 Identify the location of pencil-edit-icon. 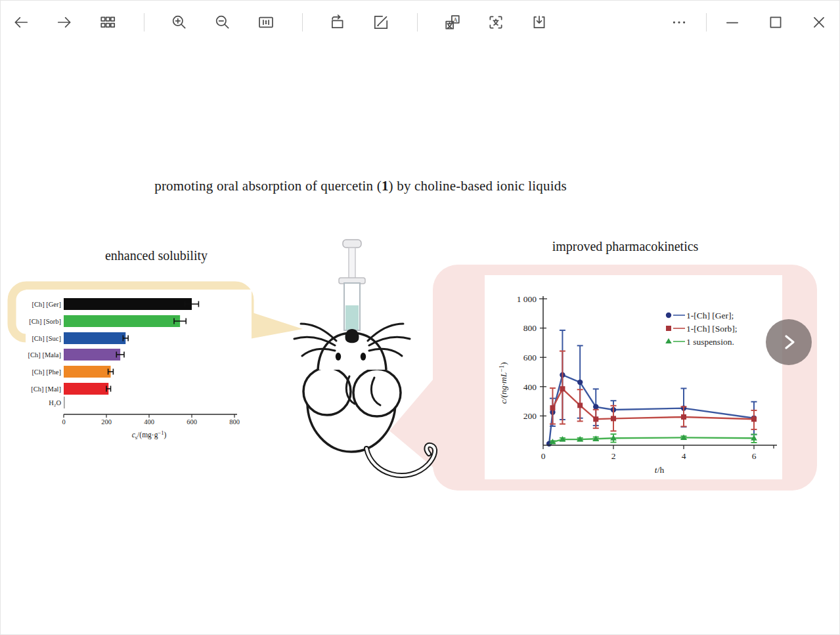
(381, 22).